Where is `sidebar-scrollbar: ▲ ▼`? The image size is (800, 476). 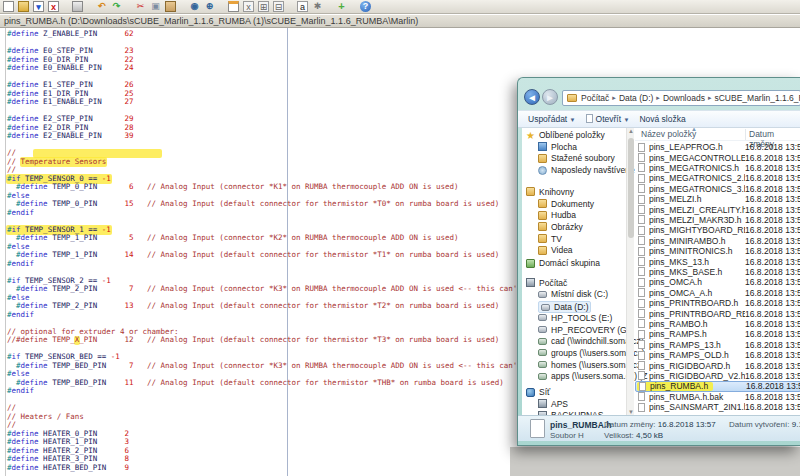 sidebar-scrollbar: ▲ ▼ is located at coordinates (630, 272).